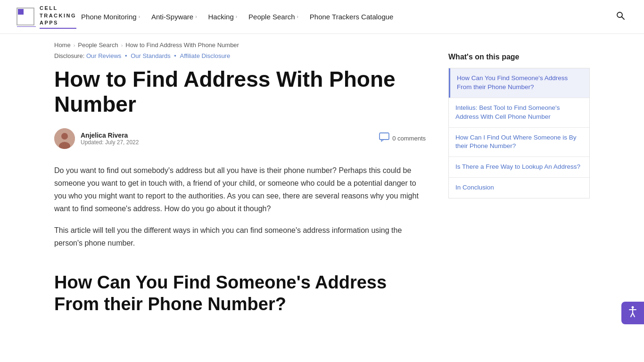  I want to click on site-header: CELL TRACKING APPS Phone Monitoring ›Ant…, so click(322, 17).